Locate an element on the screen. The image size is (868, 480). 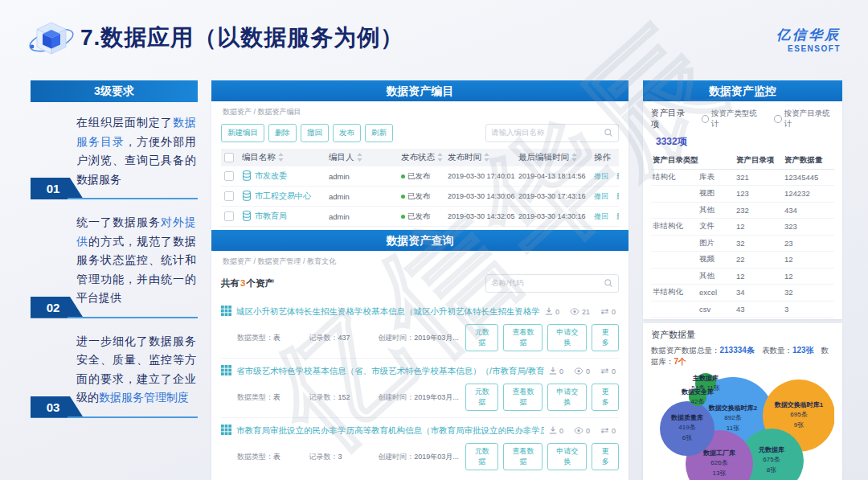
monitor-cell: excel is located at coordinates (718, 293).